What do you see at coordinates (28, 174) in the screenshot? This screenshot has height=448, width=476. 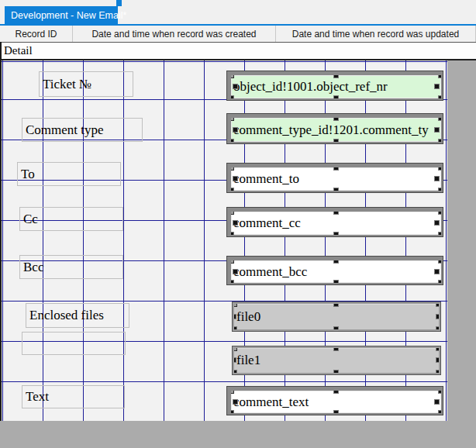 I see `label-text: To` at bounding box center [28, 174].